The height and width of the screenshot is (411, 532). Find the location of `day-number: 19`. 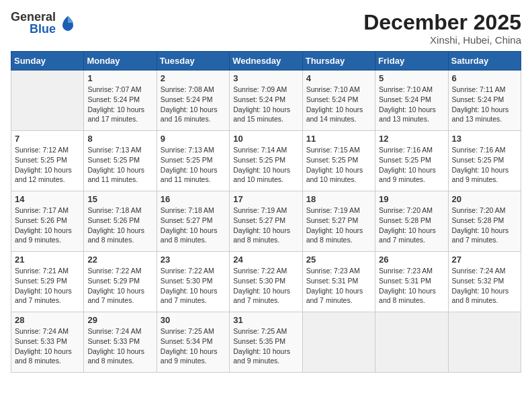

day-number: 19 is located at coordinates (411, 199).